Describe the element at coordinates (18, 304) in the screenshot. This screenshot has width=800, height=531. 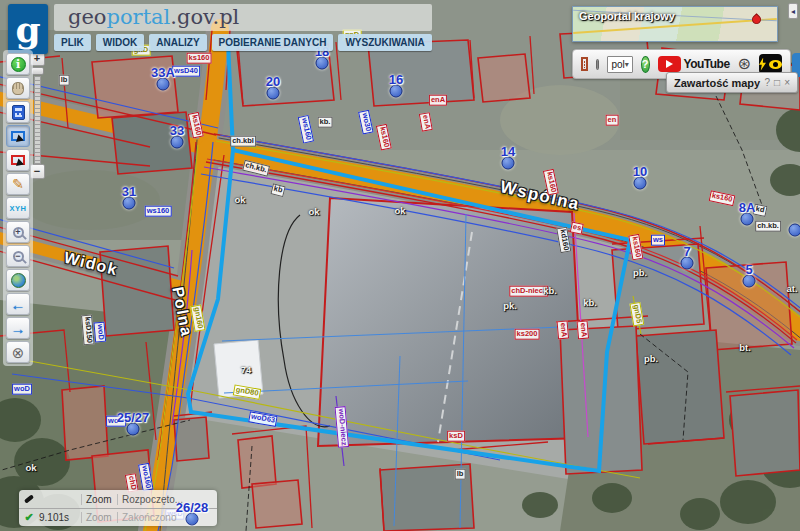
I see `previous-view-tool: ←` at that location.